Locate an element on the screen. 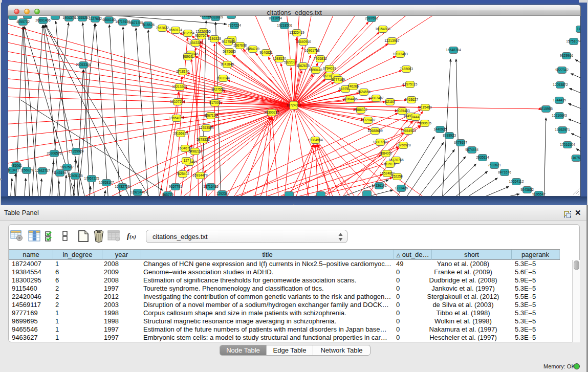 The image size is (588, 372). svg-text: 16961758 is located at coordinates (312, 50).